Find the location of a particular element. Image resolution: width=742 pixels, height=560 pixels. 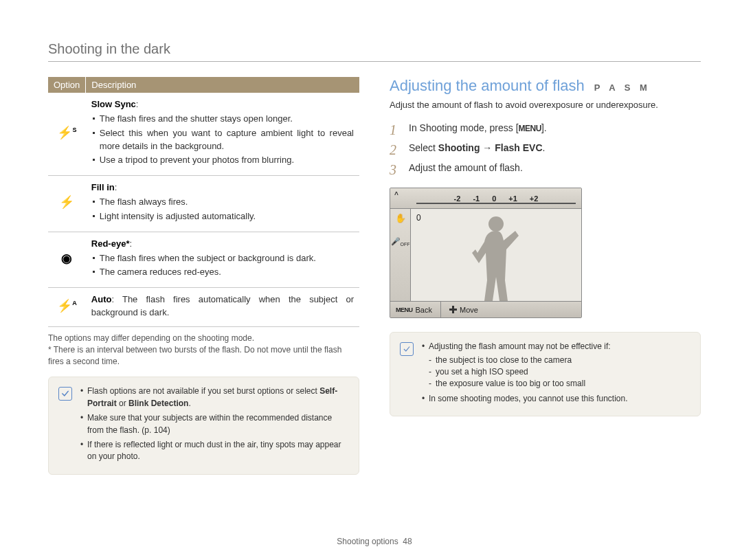

option-name: Auto is located at coordinates (102, 300).